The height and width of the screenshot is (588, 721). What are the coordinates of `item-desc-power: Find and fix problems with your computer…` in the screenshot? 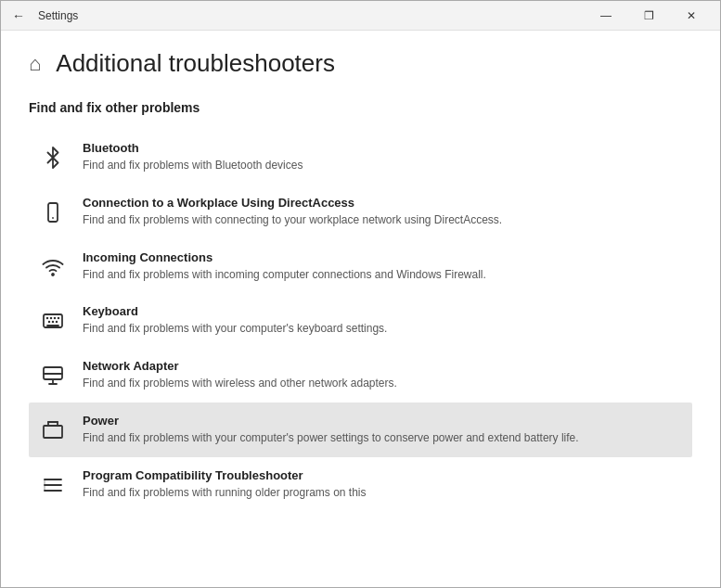 It's located at (382, 438).